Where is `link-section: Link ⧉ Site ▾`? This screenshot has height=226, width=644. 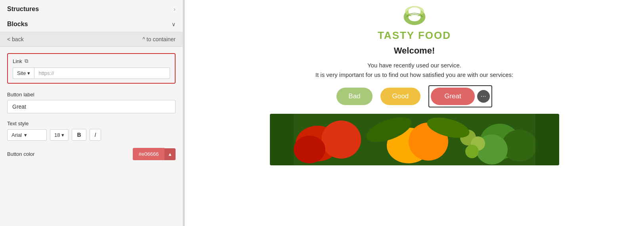
link-section: Link ⧉ Site ▾ is located at coordinates (91, 68).